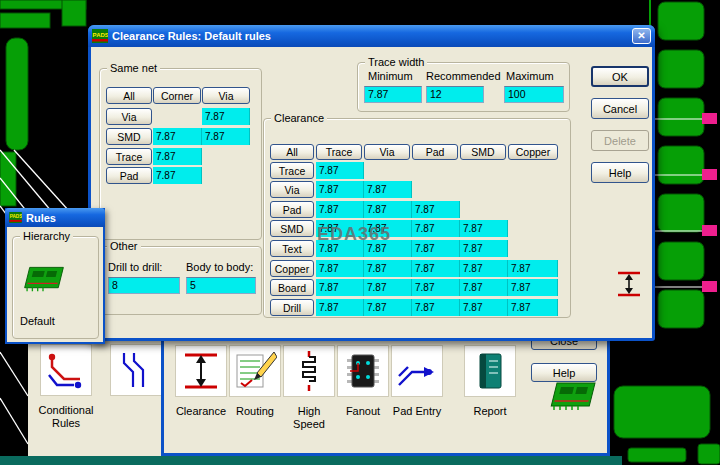  Describe the element at coordinates (66, 370) in the screenshot. I see `conditional-rules-tool-button` at that location.